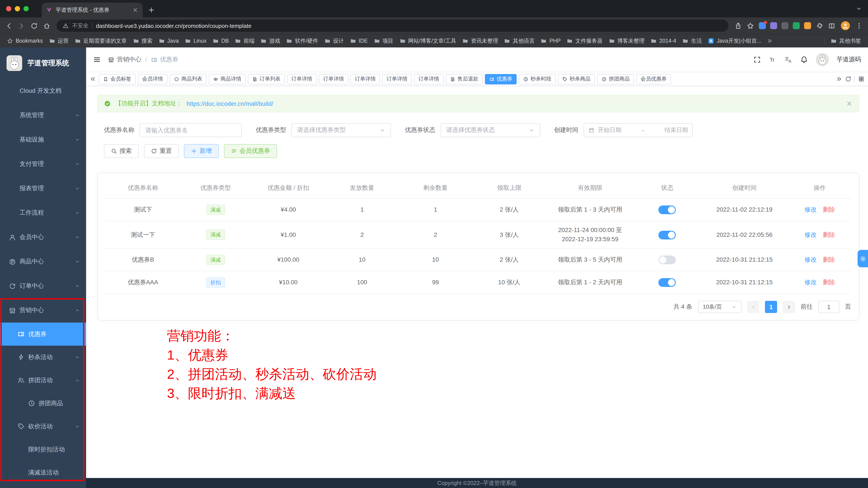 This screenshot has width=868, height=488. Describe the element at coordinates (771, 307) in the screenshot. I see `current-page-button: 1` at that location.